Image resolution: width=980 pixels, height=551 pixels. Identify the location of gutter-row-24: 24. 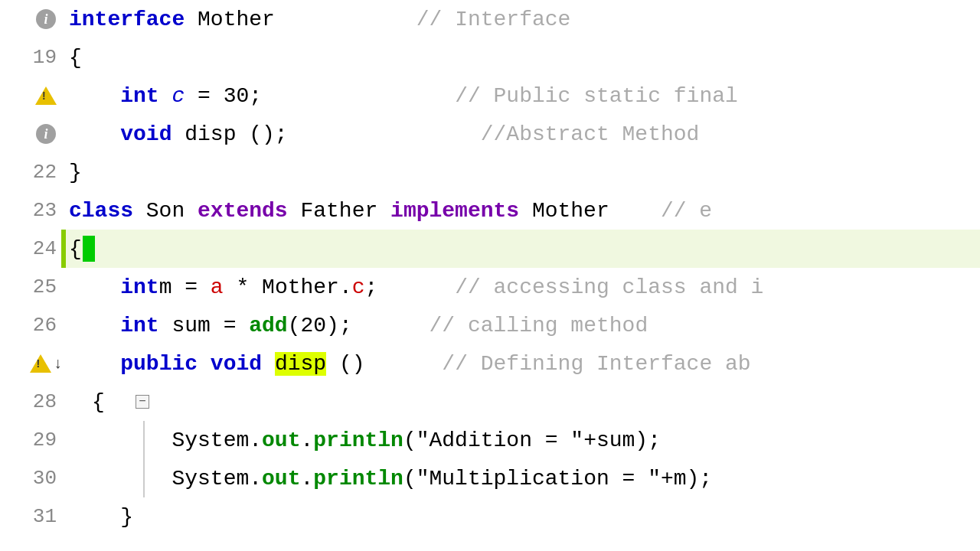
(31, 249).